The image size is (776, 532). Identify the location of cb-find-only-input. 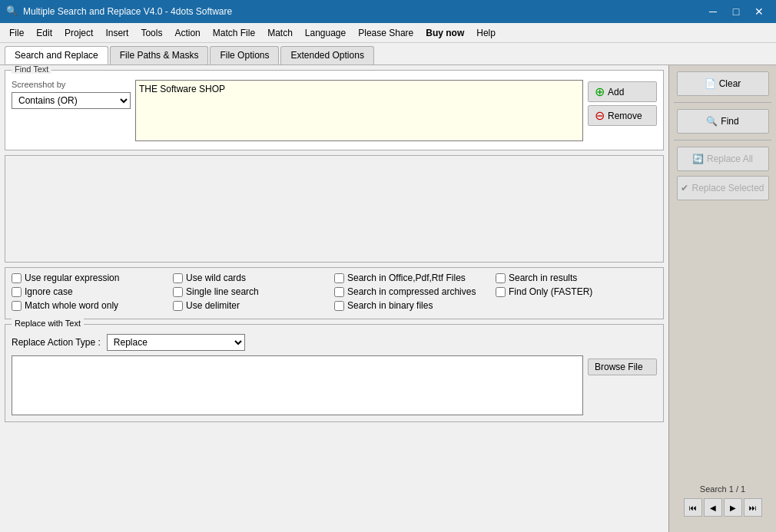
(501, 292).